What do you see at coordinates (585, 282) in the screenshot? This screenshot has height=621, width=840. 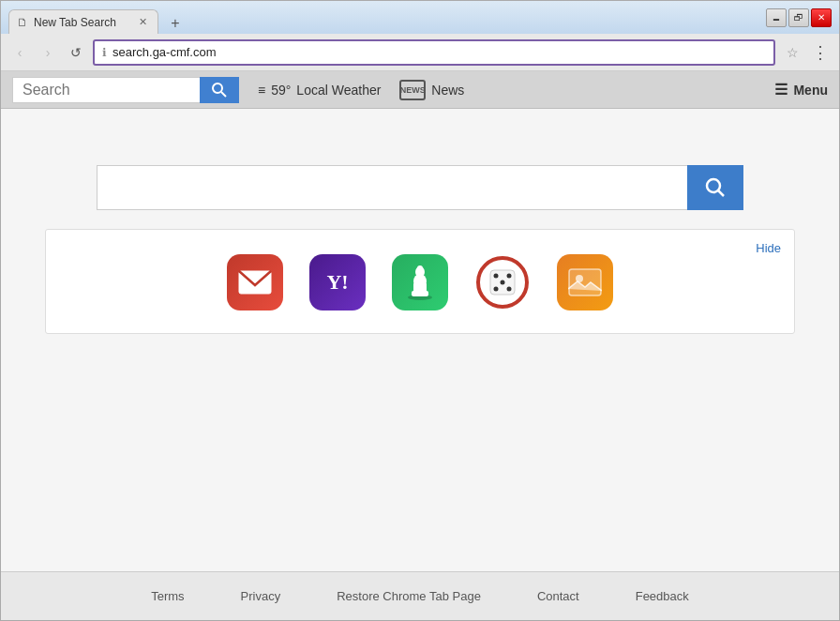 I see `quick-link-photos` at bounding box center [585, 282].